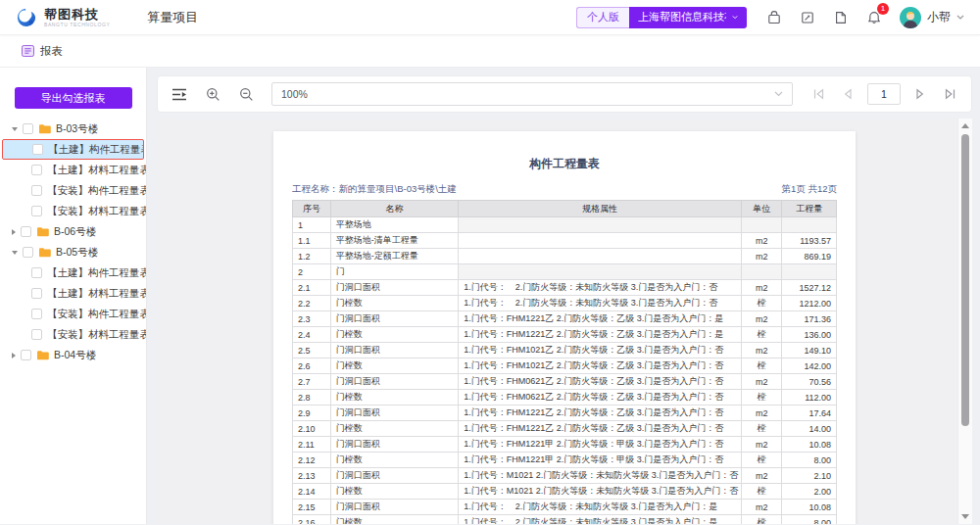 The height and width of the screenshot is (525, 980). I want to click on feedback-form-icon, so click(808, 18).